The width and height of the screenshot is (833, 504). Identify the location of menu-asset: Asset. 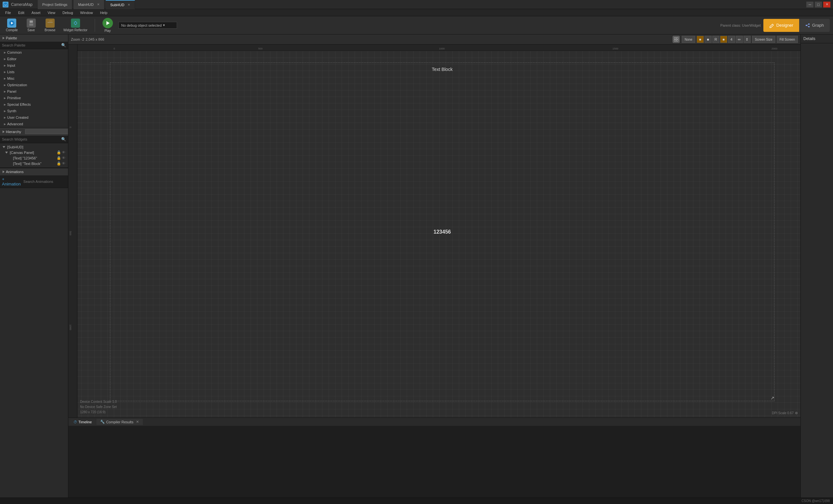
(36, 13).